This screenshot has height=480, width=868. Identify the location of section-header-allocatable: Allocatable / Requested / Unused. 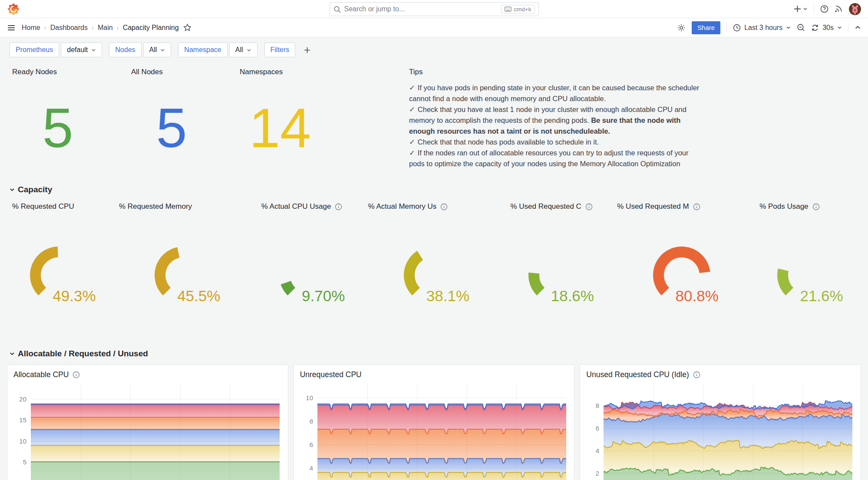
(435, 354).